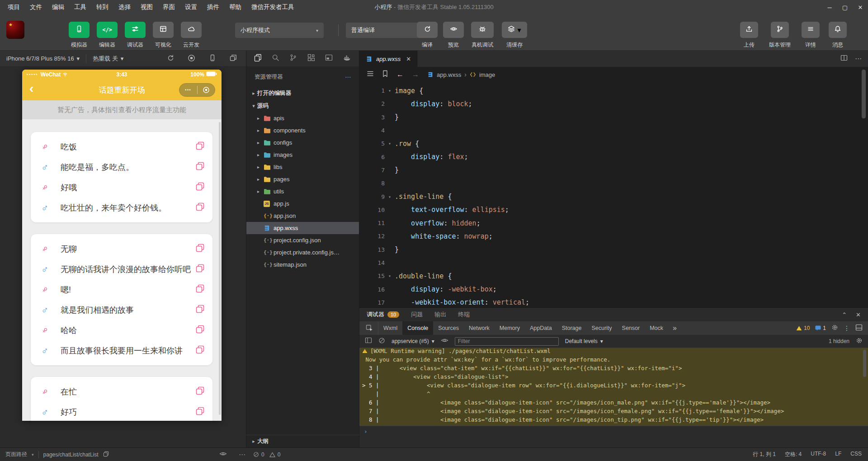  What do you see at coordinates (614, 431) in the screenshot?
I see `console-prompt-row` at bounding box center [614, 431].